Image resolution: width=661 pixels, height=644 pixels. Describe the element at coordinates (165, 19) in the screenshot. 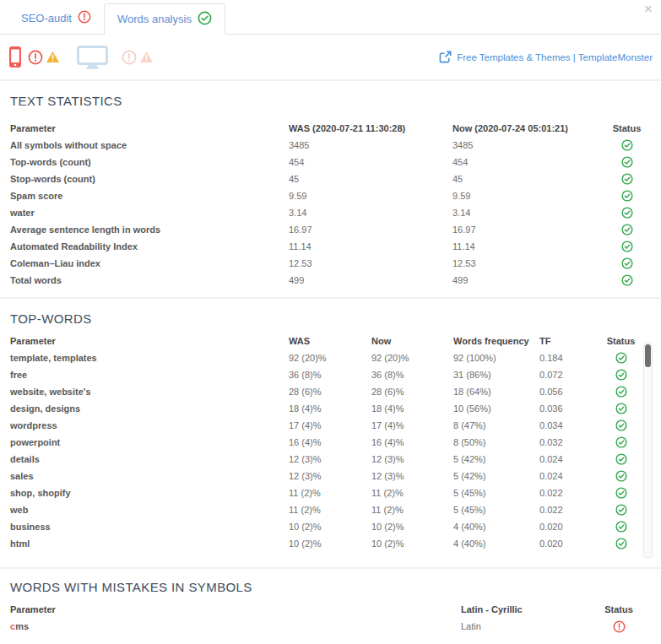

I see `tab-words-analysis: Words analysis` at that location.